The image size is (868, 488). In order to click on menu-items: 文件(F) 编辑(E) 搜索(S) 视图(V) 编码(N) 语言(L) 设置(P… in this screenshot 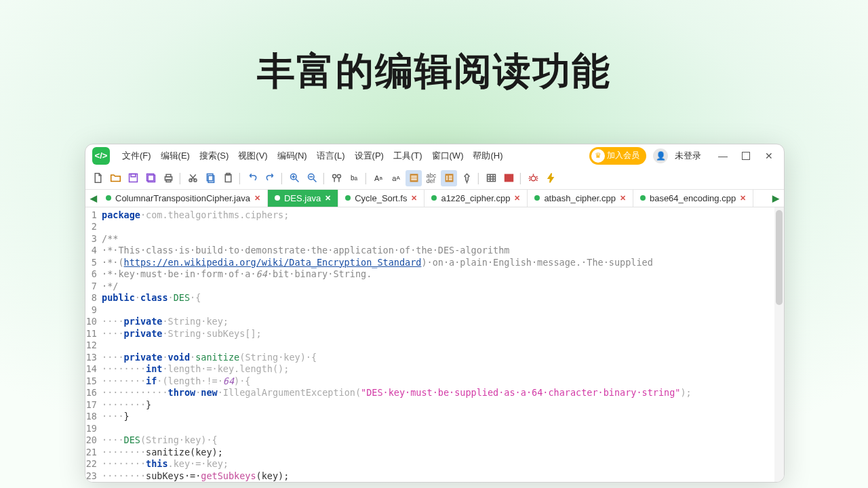, I will do `click(313, 156)`.